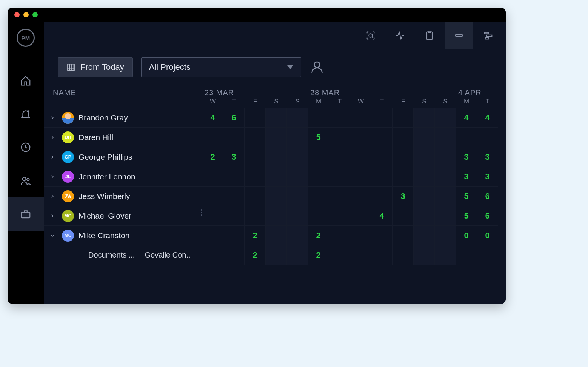 This screenshot has height=367, width=588. Describe the element at coordinates (26, 81) in the screenshot. I see `nav-home` at that location.